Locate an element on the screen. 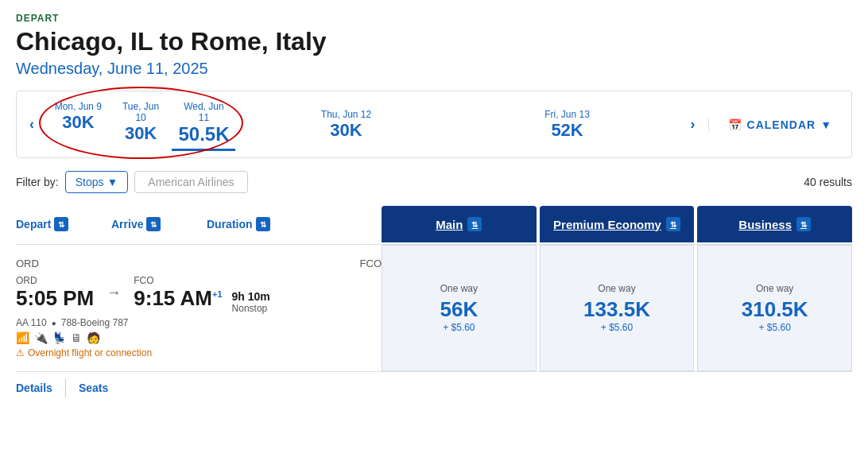 This screenshot has width=868, height=465. highlighted-dates: Mon, Jun 9 30K Tue, Jun 10 30K Wed, Jun … is located at coordinates (141, 124).